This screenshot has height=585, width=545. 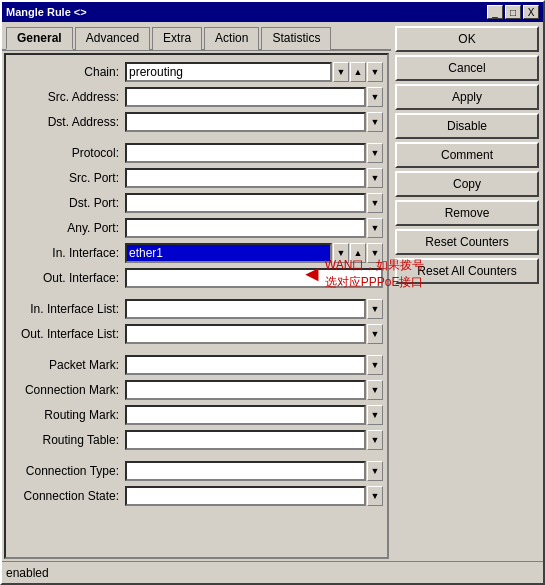 What do you see at coordinates (246, 228) in the screenshot?
I see `any-port-input` at bounding box center [246, 228].